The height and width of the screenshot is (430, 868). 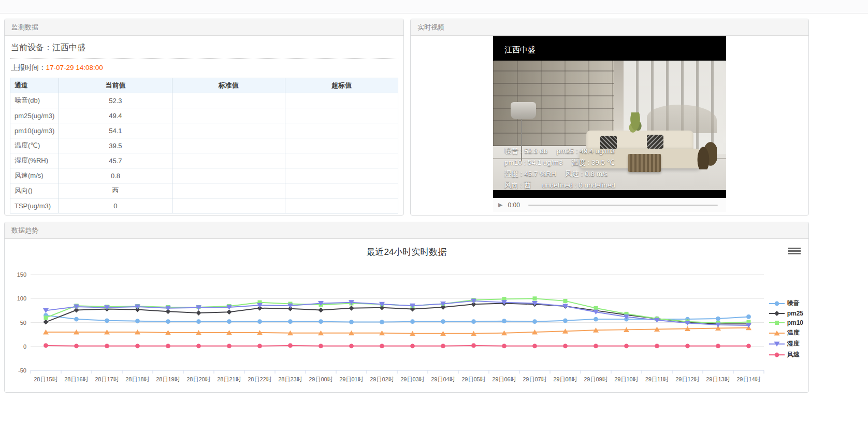 I want to click on channel-cell: 风向(), so click(x=35, y=191).